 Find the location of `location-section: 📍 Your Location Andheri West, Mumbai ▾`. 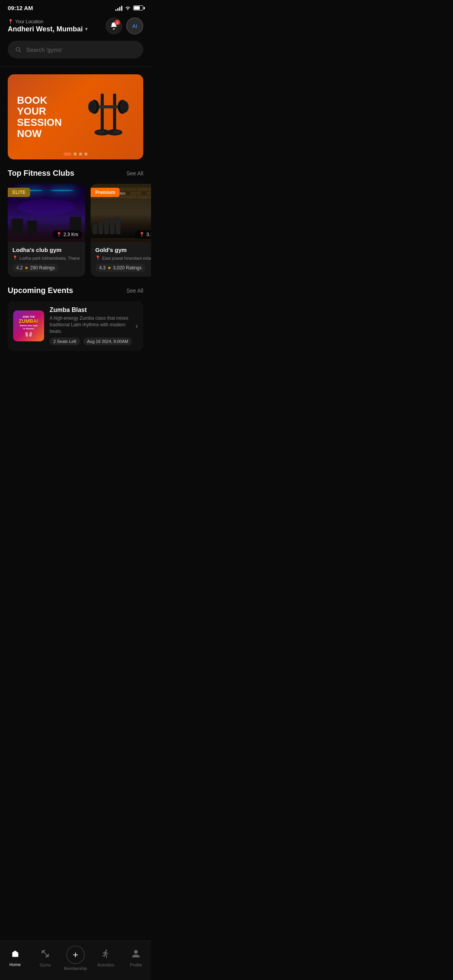

location-section: 📍 Your Location Andheri West, Mumbai ▾ is located at coordinates (48, 26).